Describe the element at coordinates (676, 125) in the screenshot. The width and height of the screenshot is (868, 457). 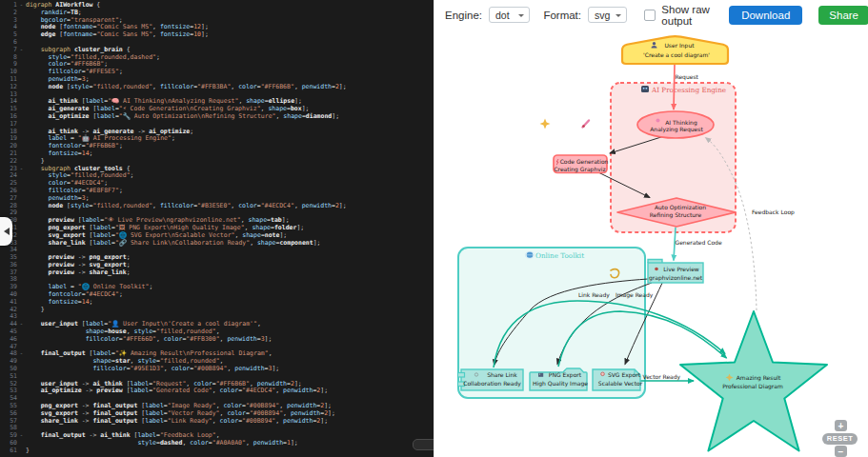
I see `node-ai-think: AI Thinking Analyzing Request` at that location.